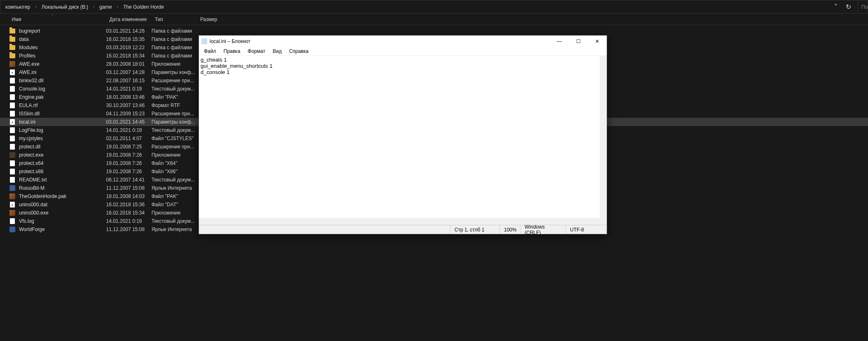  What do you see at coordinates (434, 7) in the screenshot?
I see `address-bar: компьютер›Локальный диск (B:)›game›The G…` at bounding box center [434, 7].